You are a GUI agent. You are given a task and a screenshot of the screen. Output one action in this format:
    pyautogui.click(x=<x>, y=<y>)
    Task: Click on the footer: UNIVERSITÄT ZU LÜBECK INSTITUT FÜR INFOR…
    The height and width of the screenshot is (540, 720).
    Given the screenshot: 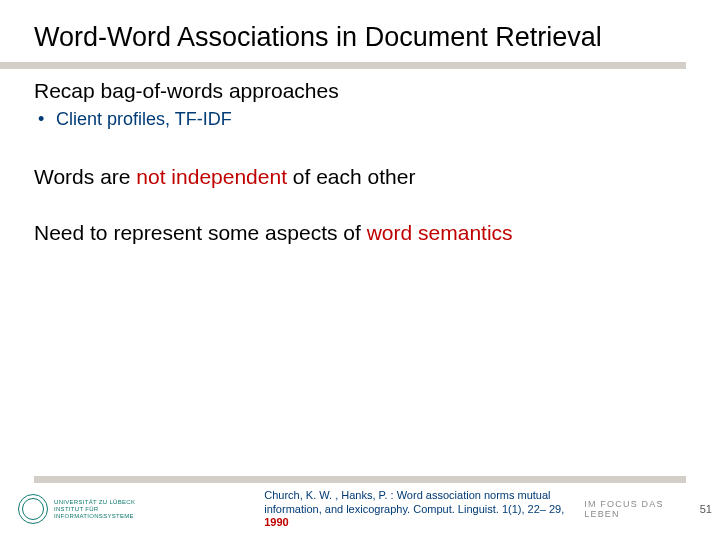 What is the action you would take?
    pyautogui.click(x=360, y=508)
    